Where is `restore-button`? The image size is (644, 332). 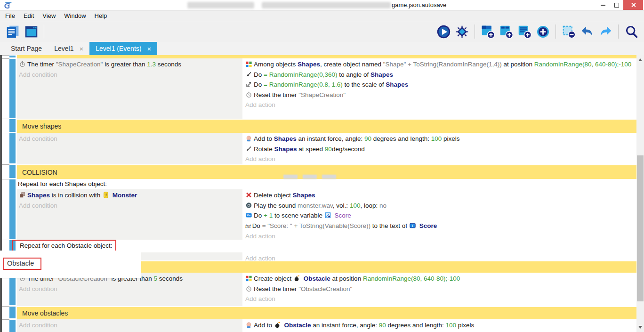
restore-button is located at coordinates (617, 5).